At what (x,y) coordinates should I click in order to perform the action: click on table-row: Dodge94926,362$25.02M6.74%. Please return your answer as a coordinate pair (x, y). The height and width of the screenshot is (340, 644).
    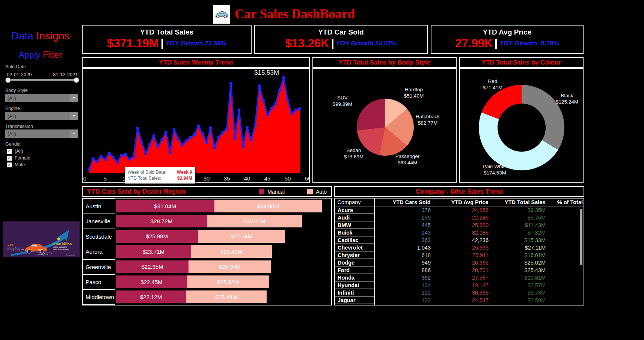
    Looking at the image, I should click on (460, 263).